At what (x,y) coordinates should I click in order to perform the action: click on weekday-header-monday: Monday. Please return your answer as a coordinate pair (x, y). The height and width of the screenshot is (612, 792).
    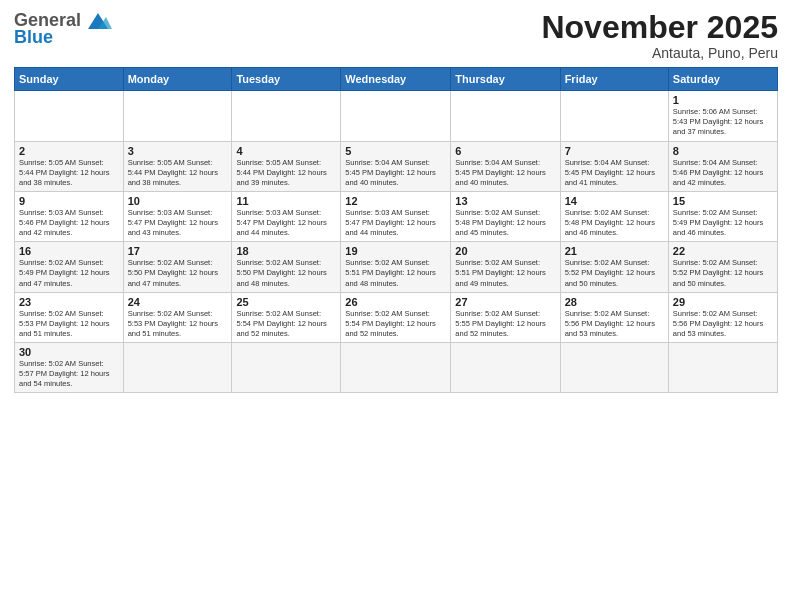
    Looking at the image, I should click on (178, 80).